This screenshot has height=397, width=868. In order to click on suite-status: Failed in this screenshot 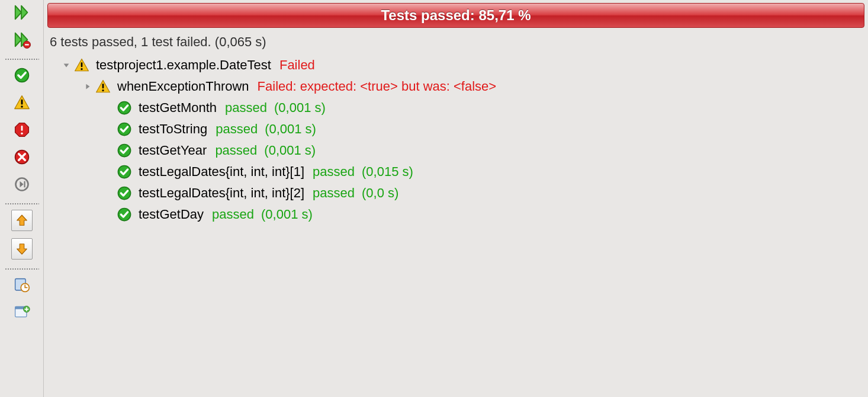, I will do `click(297, 65)`.